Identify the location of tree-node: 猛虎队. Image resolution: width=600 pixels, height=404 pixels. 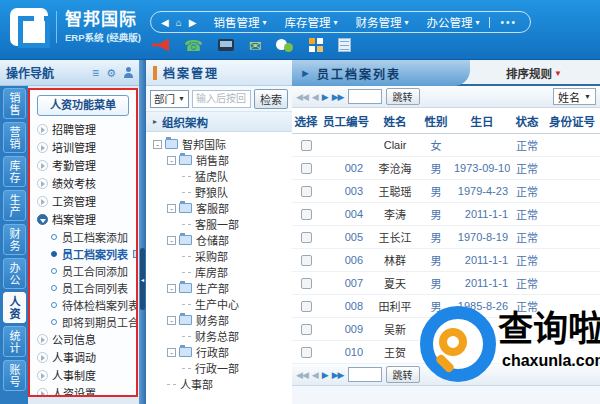
(221, 176).